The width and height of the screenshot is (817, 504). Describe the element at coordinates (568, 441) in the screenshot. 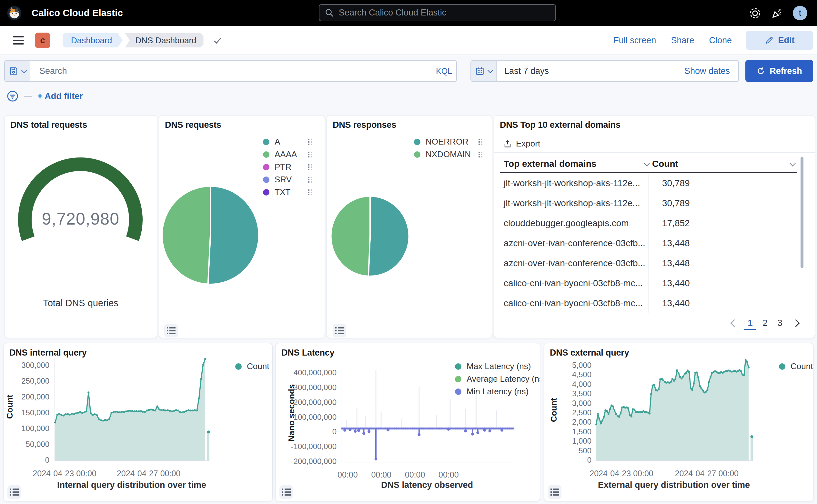

I see `y-tick: 1,000` at that location.